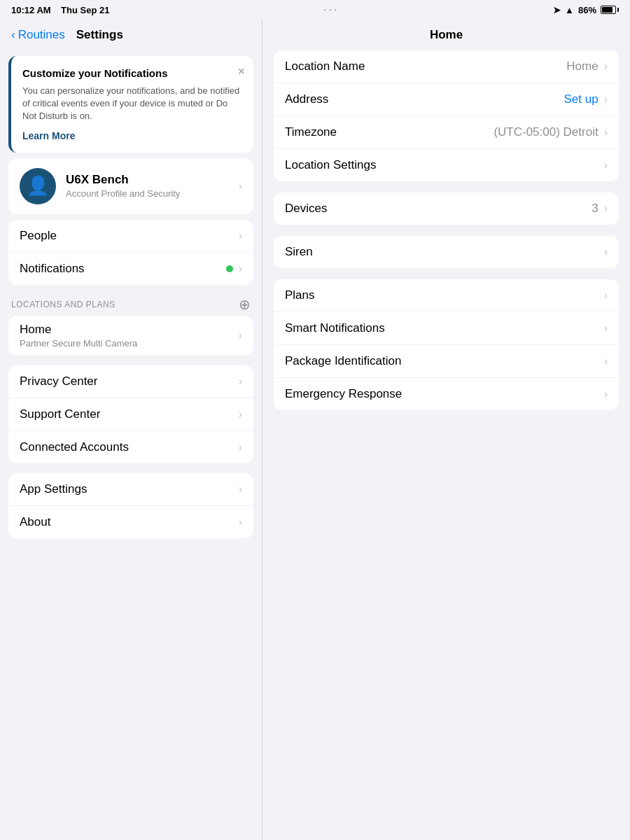  What do you see at coordinates (606, 66) in the screenshot?
I see `location-name-chevron-icon: ›` at bounding box center [606, 66].